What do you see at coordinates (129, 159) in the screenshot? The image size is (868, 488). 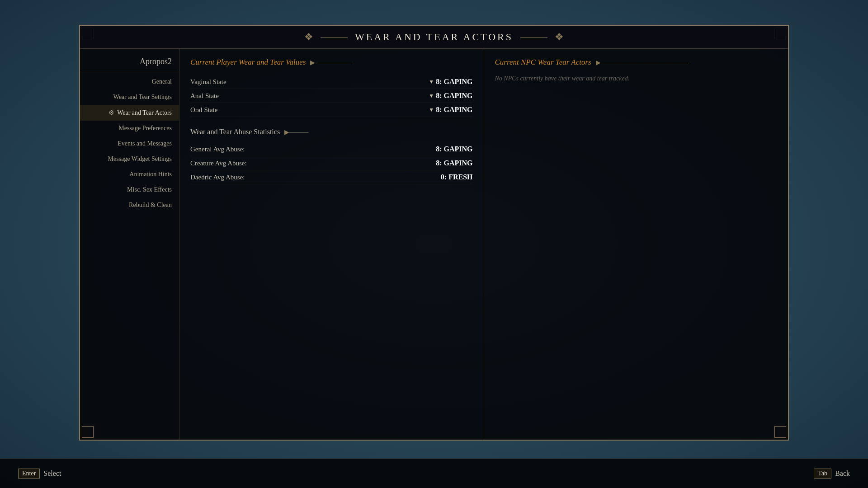 I see `sidebar-item-message-widget-settings: Message Widget Settings` at bounding box center [129, 159].